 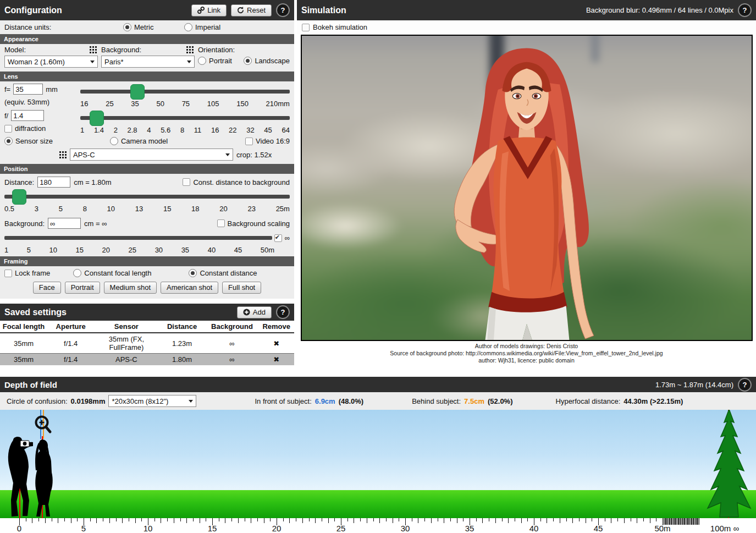 What do you see at coordinates (42, 479) in the screenshot?
I see `subject-silhouette` at bounding box center [42, 479].